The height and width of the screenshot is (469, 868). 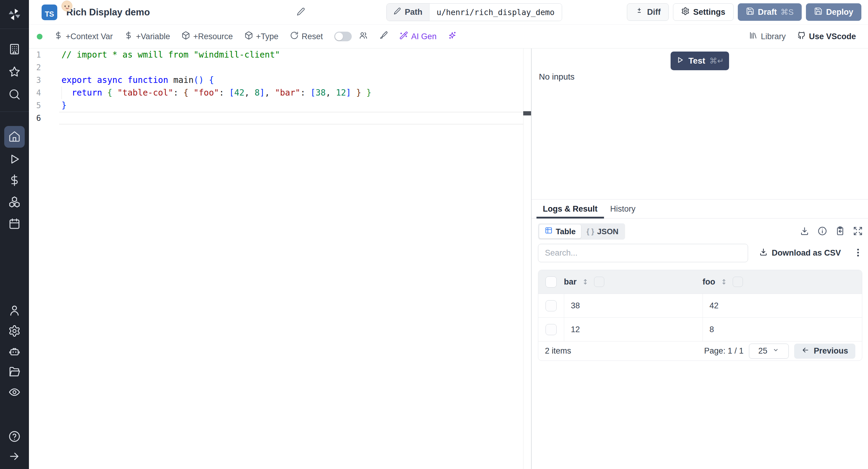 What do you see at coordinates (14, 14) in the screenshot?
I see `windmill-logo` at bounding box center [14, 14].